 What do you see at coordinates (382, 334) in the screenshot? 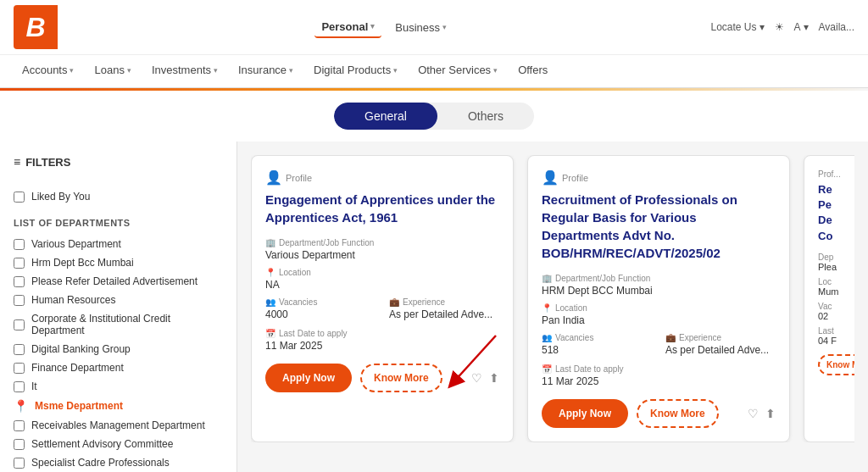
I see `job1-lastdate-label: 📅 Last Date to apply` at bounding box center [382, 334].